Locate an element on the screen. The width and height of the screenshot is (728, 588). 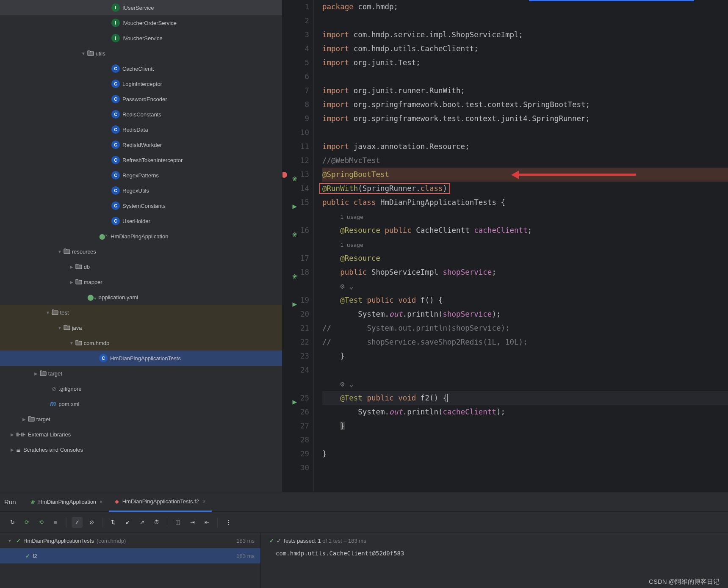
test-class-name: HmDianPingApplicationTests is located at coordinates (58, 541).